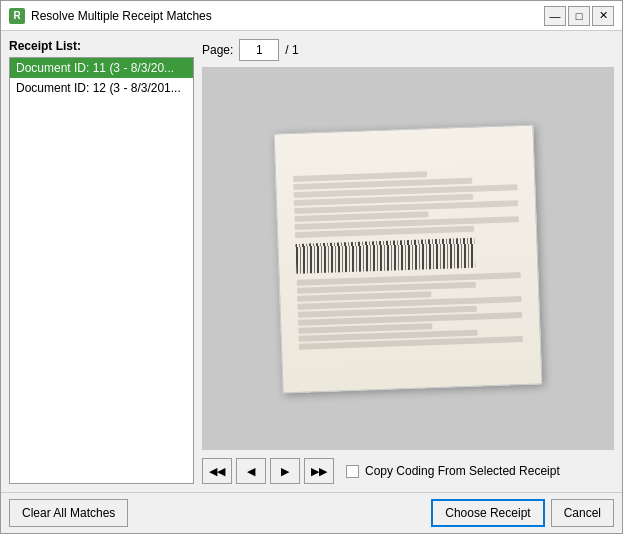 Image resolution: width=623 pixels, height=534 pixels. I want to click on choose-receipt-button: Choose Receipt, so click(488, 513).